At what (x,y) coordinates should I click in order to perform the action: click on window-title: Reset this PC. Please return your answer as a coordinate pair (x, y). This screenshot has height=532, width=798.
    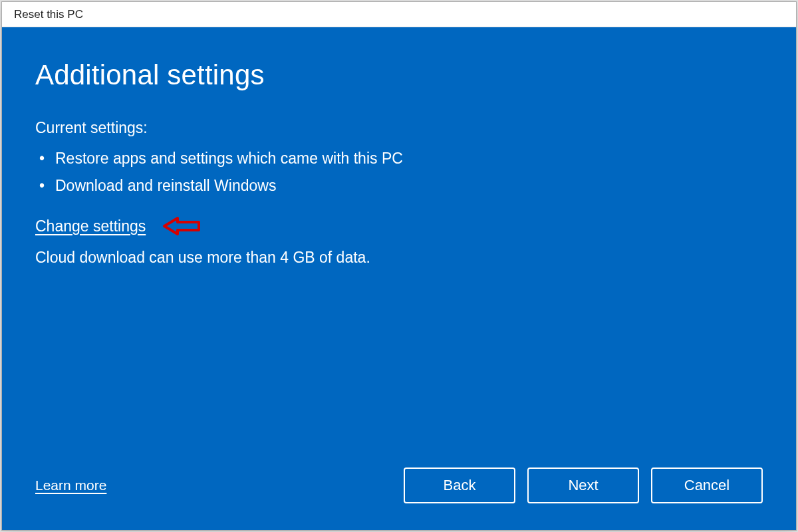
    Looking at the image, I should click on (49, 15).